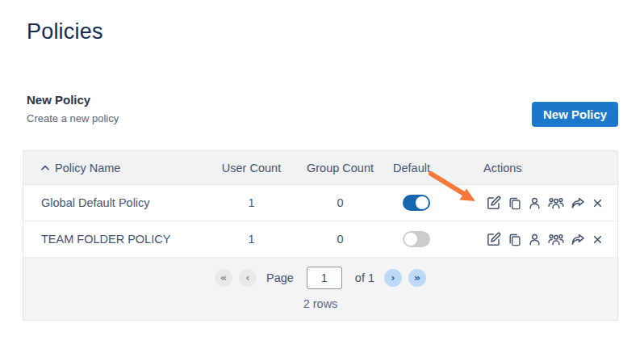 Image resolution: width=644 pixels, height=349 pixels. What do you see at coordinates (73, 118) in the screenshot?
I see `new-policy-subheading: Create a new policy` at bounding box center [73, 118].